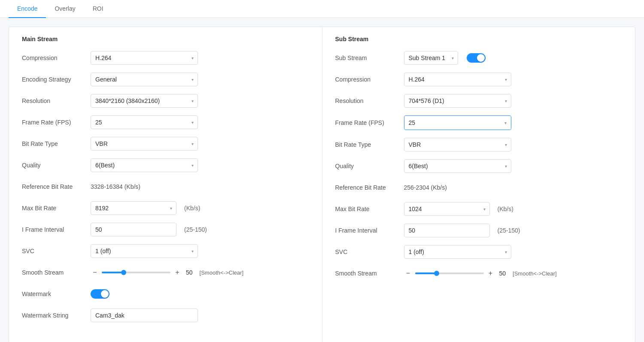 The width and height of the screenshot is (644, 342). I want to click on main-svc-control: 1 (off) 2 3 4 ▾, so click(144, 251).